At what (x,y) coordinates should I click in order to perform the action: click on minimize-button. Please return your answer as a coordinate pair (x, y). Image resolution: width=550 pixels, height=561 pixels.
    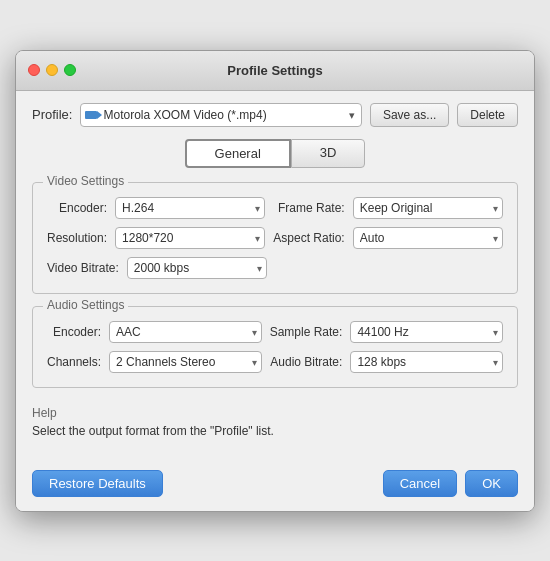
    Looking at the image, I should click on (52, 70).